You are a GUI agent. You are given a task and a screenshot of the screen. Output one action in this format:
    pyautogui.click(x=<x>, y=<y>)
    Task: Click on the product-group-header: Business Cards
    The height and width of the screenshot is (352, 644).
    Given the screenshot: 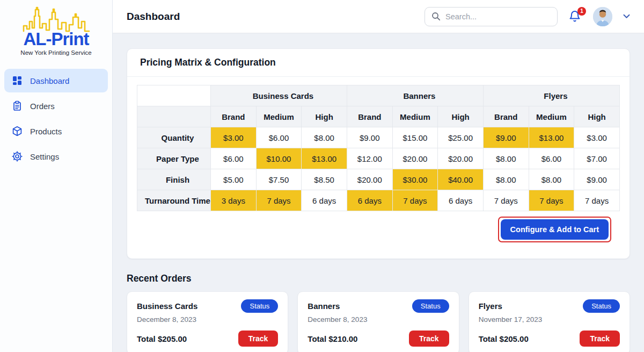 What is the action you would take?
    pyautogui.click(x=279, y=96)
    